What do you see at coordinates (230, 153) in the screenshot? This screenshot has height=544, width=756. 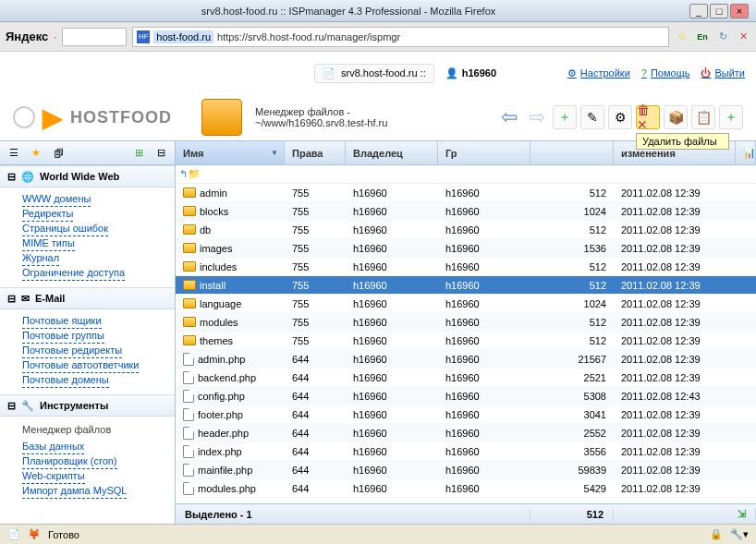 I see `col-name: Имя▼` at bounding box center [230, 153].